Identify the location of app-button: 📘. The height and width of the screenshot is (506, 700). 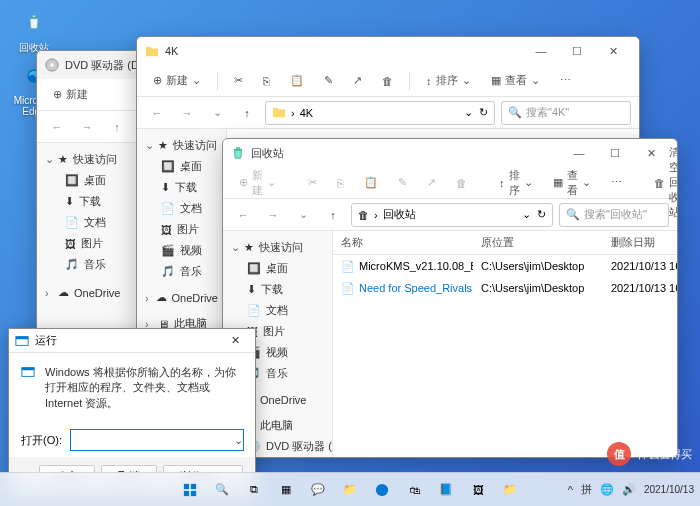
(446, 490).